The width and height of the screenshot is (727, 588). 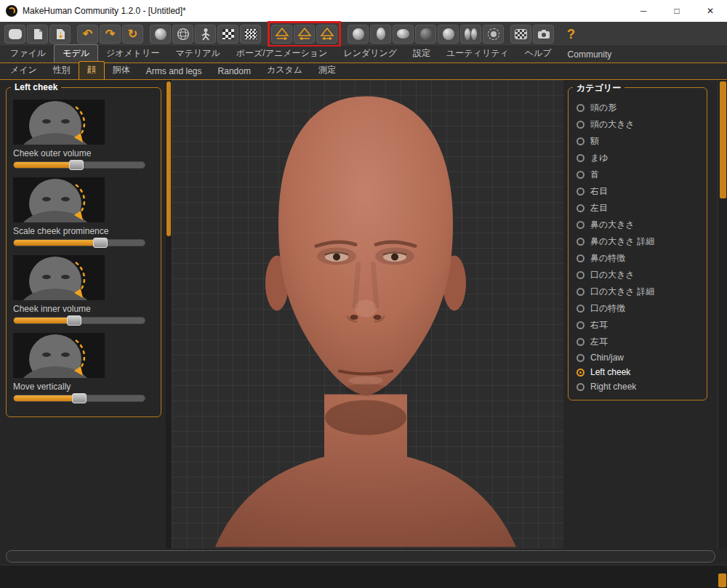 I want to click on category-groupbox: カテゴリー 頭の形 頭の大きさ 額 まゆ, so click(x=638, y=244).